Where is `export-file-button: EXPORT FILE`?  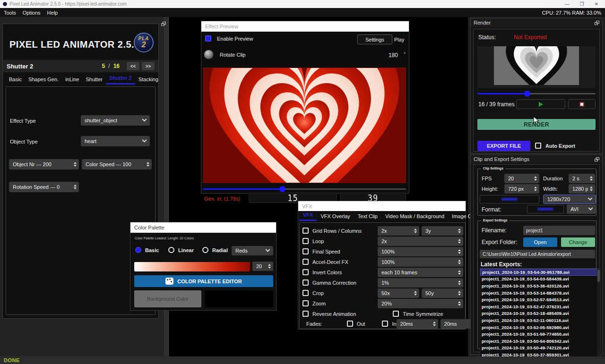 export-file-button: EXPORT FILE is located at coordinates (504, 146).